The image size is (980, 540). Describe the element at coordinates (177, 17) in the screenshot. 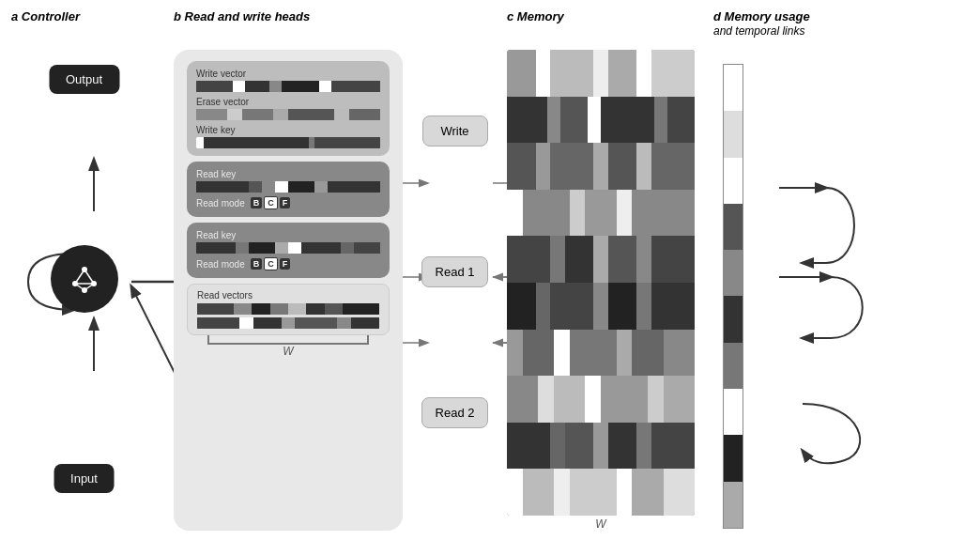

I see `section-b-letter: b` at that location.